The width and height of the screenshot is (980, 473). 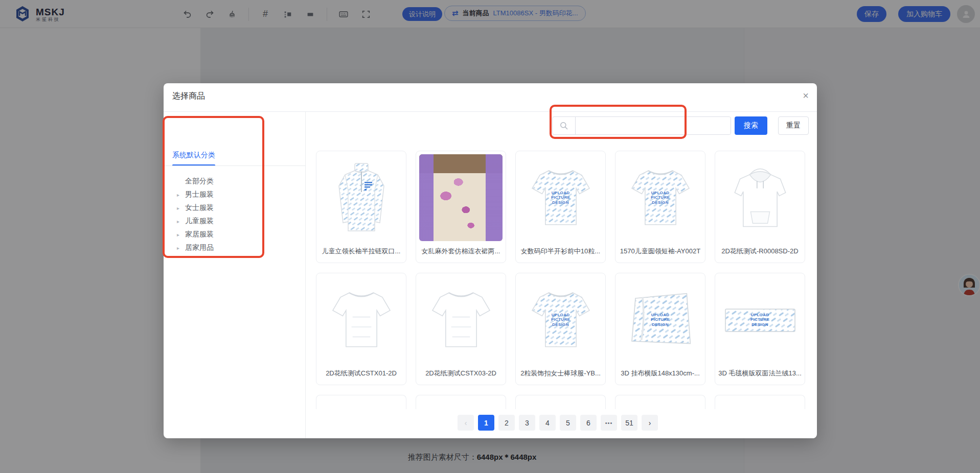 I want to click on product-card: UPLOADPICTUREDESIGN2粒装饰扣女士棒球服-YB..., so click(x=560, y=329).